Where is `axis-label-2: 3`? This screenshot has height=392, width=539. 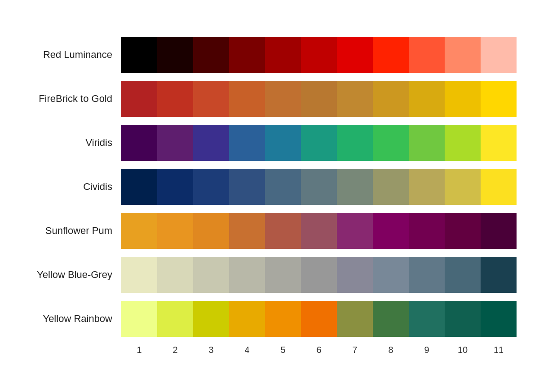
axis-label-2: 3 is located at coordinates (211, 350).